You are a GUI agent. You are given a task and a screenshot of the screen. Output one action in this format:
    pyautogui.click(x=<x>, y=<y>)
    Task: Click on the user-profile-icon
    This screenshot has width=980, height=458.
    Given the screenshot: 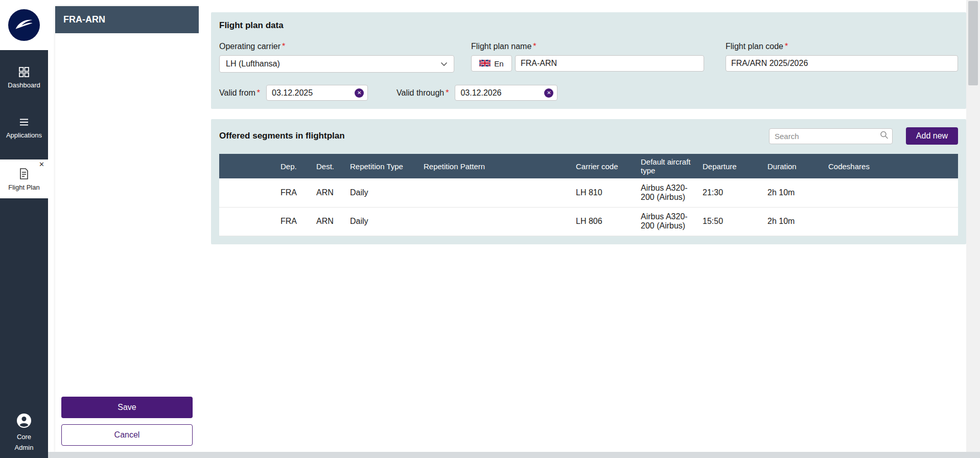 What is the action you would take?
    pyautogui.click(x=24, y=421)
    